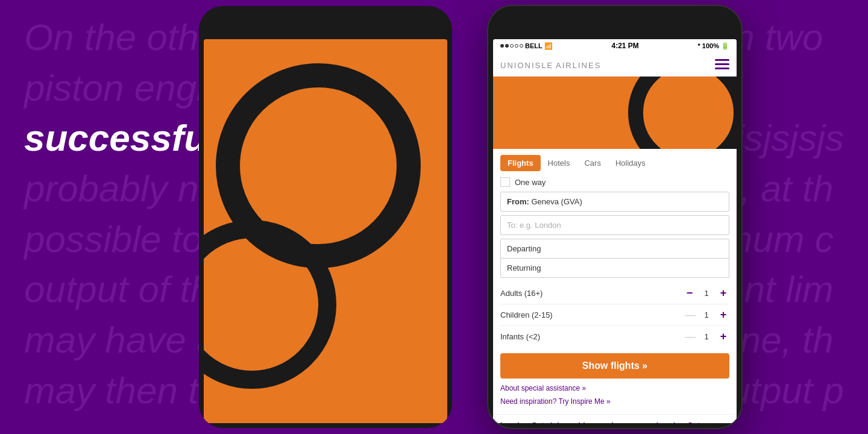 The image size is (868, 434). What do you see at coordinates (690, 336) in the screenshot?
I see `infants-minus-button: —` at bounding box center [690, 336].